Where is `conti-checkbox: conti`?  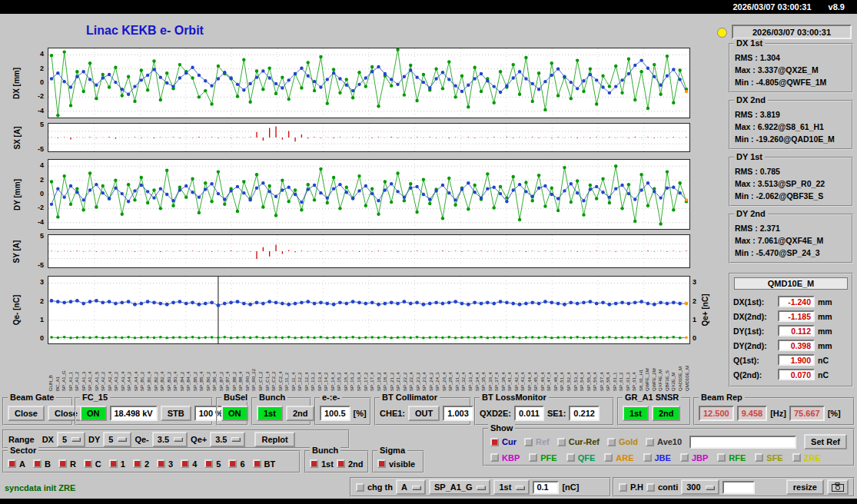
conti-checkbox: conti is located at coordinates (663, 487).